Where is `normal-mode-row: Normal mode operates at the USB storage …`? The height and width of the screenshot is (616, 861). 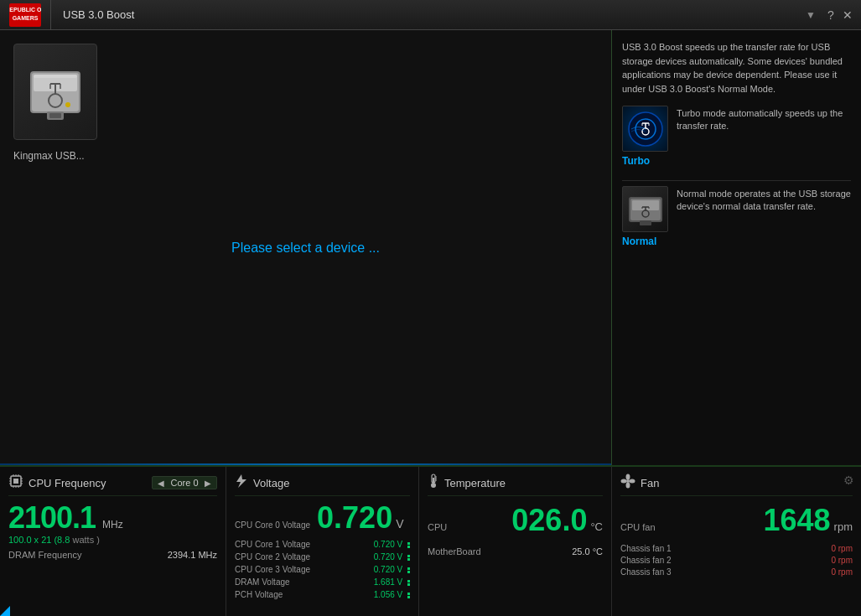 normal-mode-row: Normal mode operates at the USB storage … is located at coordinates (736, 210).